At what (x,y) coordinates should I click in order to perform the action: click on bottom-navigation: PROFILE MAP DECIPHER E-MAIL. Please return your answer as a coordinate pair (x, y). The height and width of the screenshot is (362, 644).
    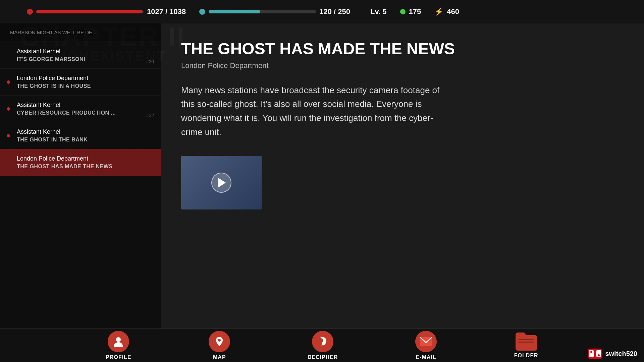
    Looking at the image, I should click on (322, 345).